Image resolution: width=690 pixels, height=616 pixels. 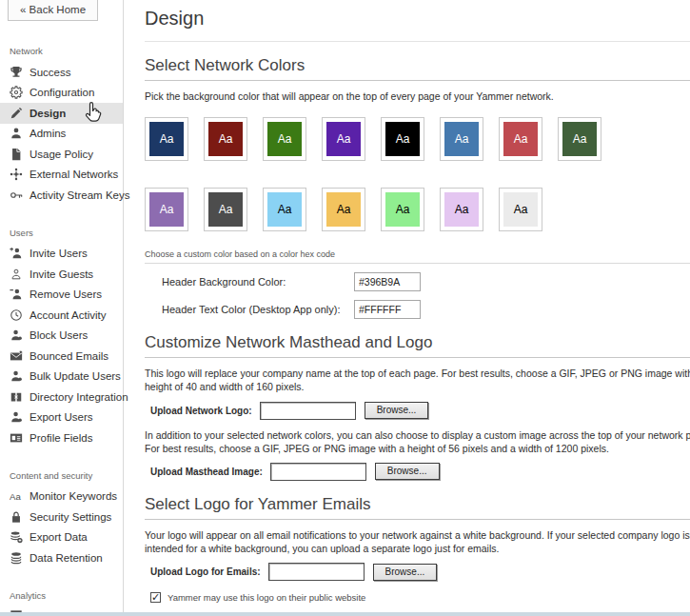 I want to click on sidebar-item-block-users: Block Users, so click(x=61, y=336).